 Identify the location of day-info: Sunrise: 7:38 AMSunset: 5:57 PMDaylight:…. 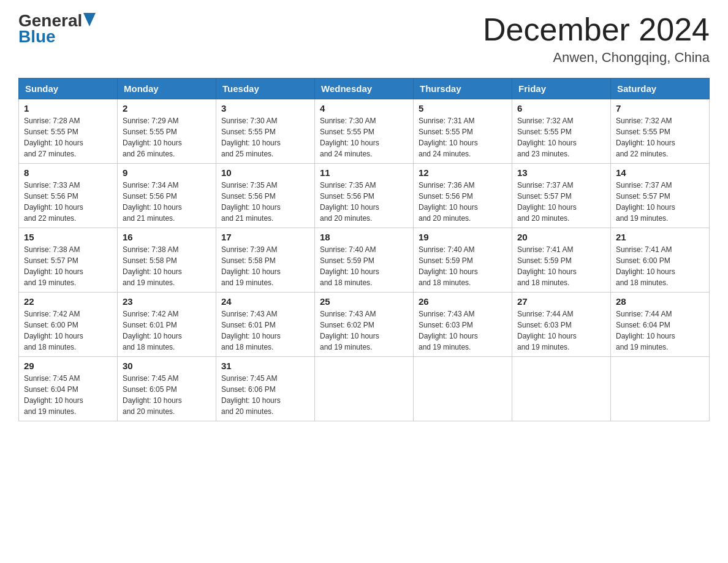
(54, 266).